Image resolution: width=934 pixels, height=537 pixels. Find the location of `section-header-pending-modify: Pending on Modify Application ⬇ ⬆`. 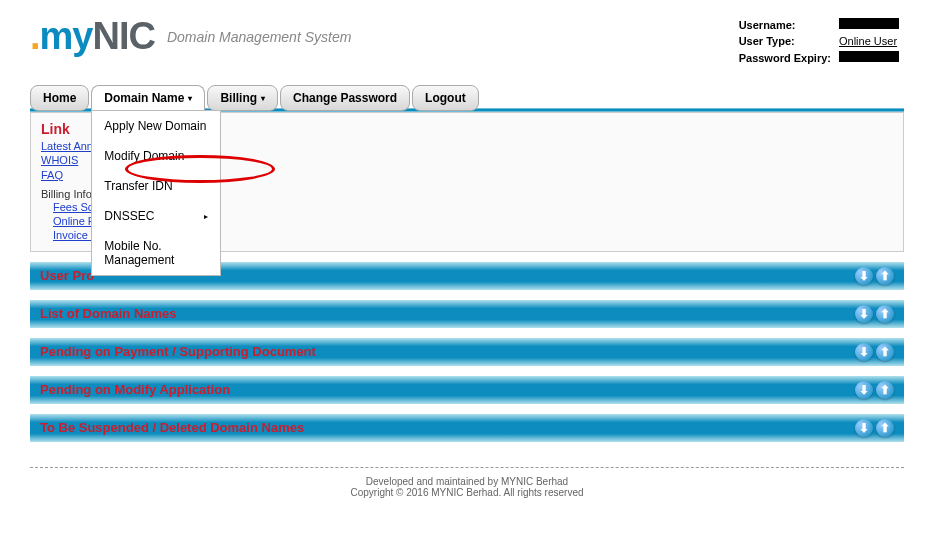

section-header-pending-modify: Pending on Modify Application ⬇ ⬆ is located at coordinates (467, 390).